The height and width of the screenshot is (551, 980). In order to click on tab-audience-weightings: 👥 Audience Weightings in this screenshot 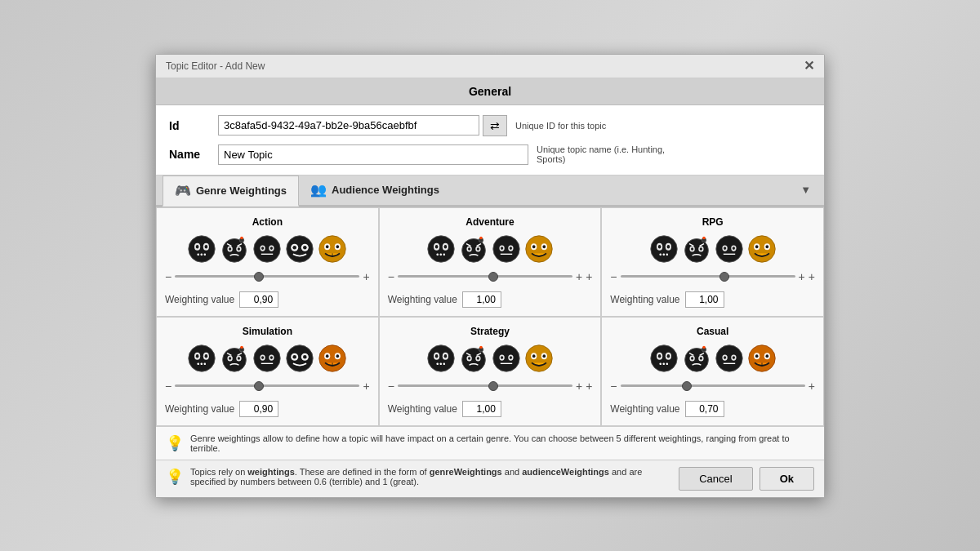, I will do `click(375, 189)`.